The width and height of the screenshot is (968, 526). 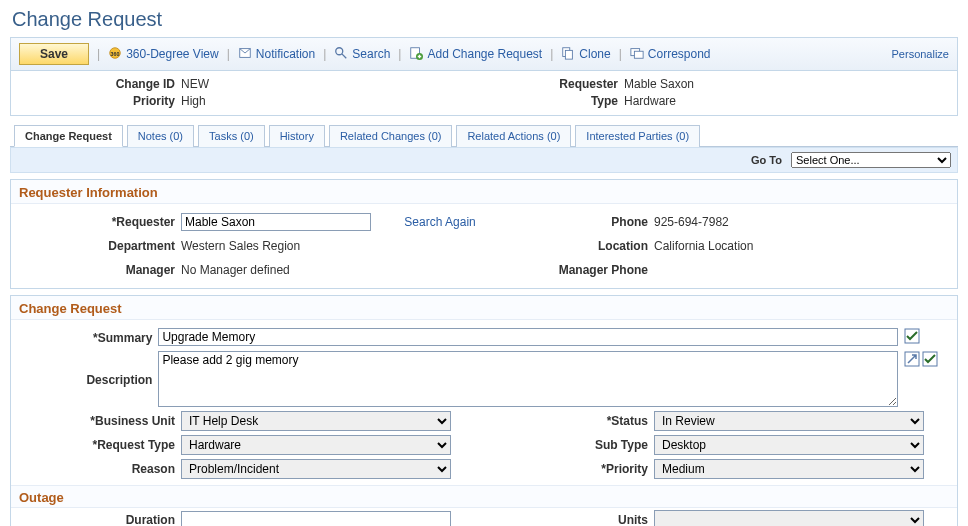 I want to click on summary-input, so click(x=528, y=337).